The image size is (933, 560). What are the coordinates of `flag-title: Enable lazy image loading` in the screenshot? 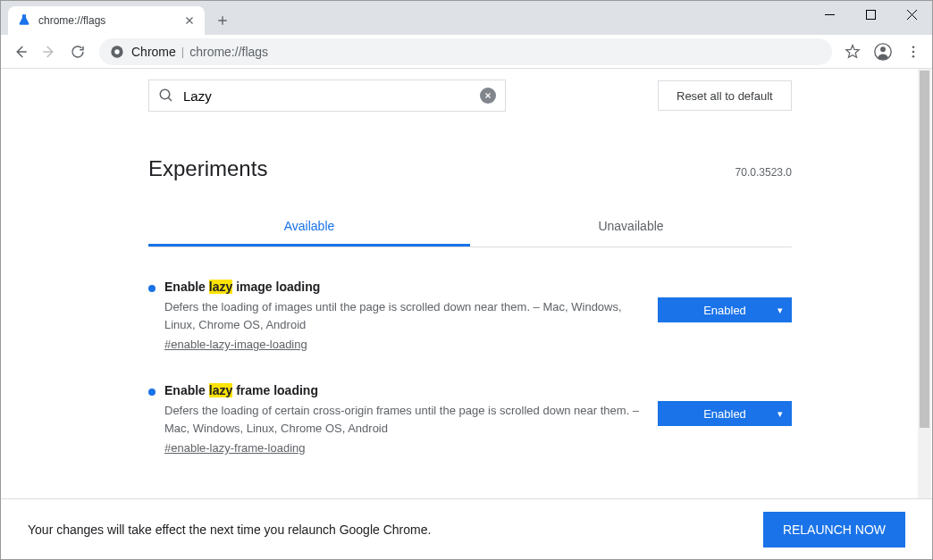 It's located at (402, 287).